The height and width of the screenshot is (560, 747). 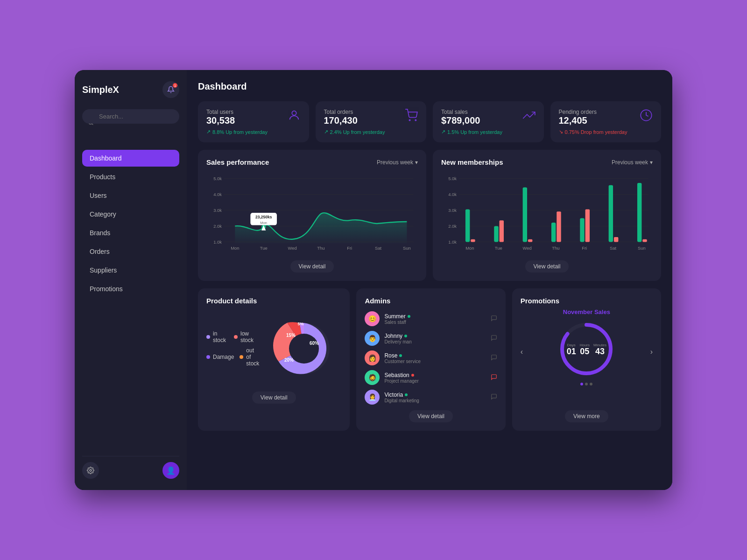 What do you see at coordinates (652, 352) in the screenshot?
I see `promo-next-button: ›` at bounding box center [652, 352].